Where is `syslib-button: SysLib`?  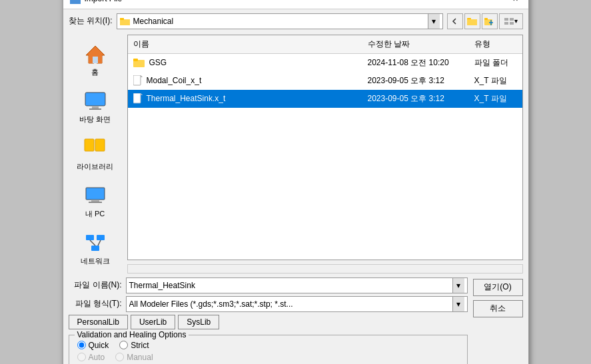 syslib-button: SysLib is located at coordinates (199, 322).